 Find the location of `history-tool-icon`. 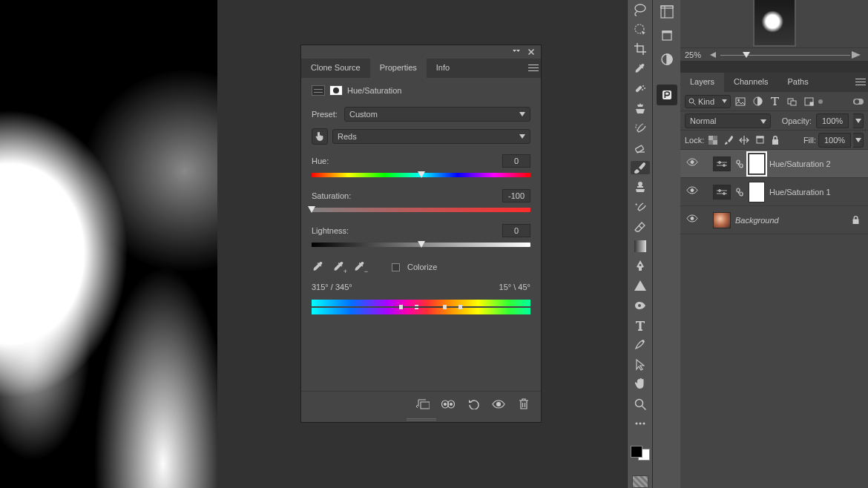

history-tool-icon is located at coordinates (640, 208).